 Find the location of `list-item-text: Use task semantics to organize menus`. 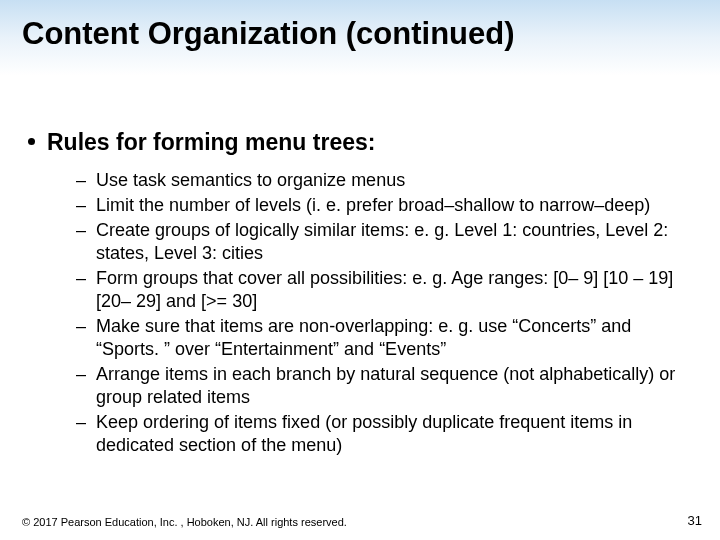

list-item-text: Use task semantics to organize menus is located at coordinates (393, 180).